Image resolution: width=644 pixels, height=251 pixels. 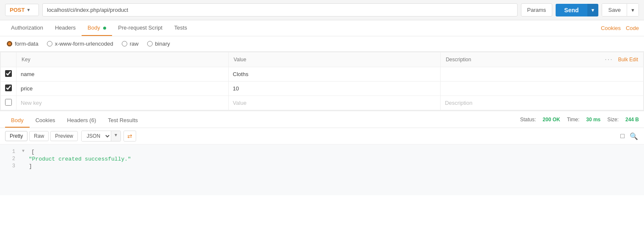 What do you see at coordinates (82, 121) in the screenshot?
I see `response-tab-headers: Headers (6)` at bounding box center [82, 121].